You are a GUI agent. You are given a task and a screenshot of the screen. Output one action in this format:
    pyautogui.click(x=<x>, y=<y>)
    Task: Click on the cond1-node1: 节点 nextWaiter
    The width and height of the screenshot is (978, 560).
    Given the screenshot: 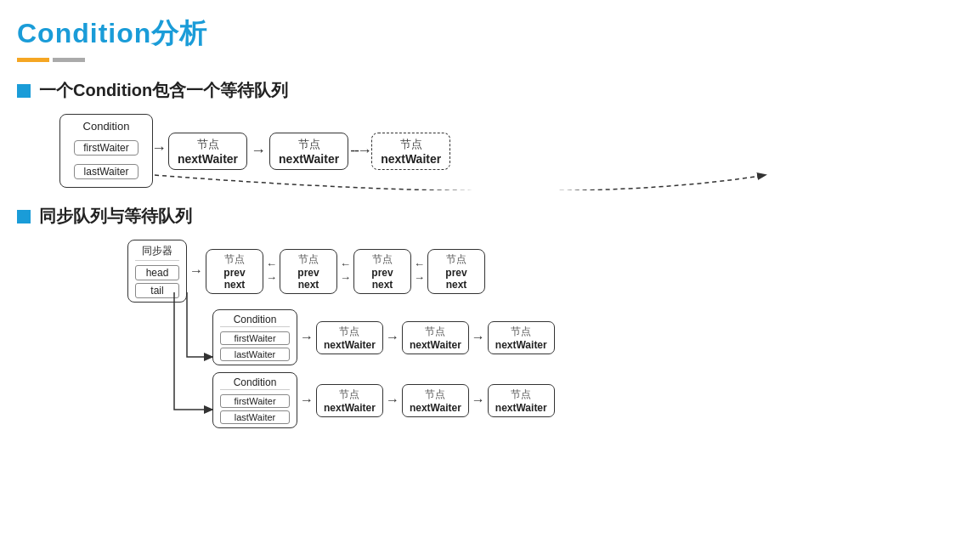 What is the action you would take?
    pyautogui.click(x=350, y=338)
    